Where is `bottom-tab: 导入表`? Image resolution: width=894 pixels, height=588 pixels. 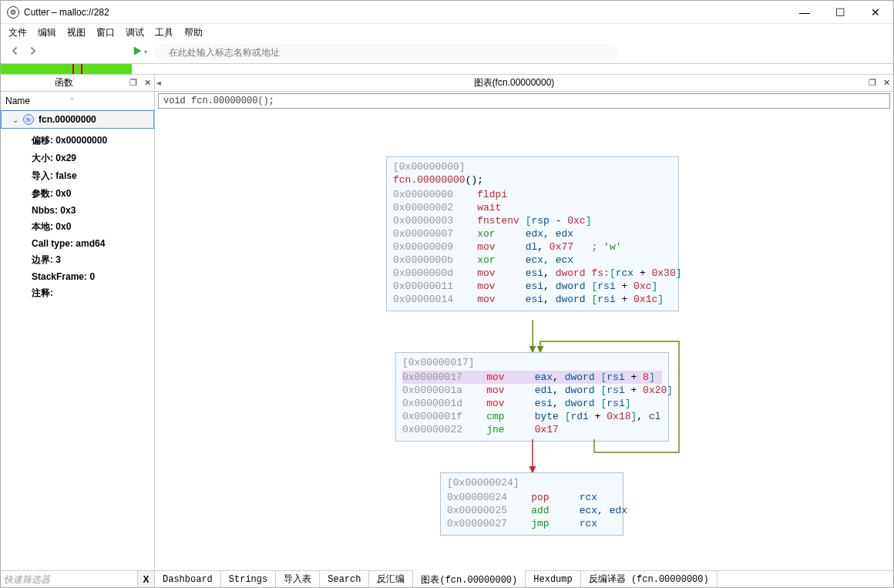
bottom-tab: 导入表 is located at coordinates (297, 580).